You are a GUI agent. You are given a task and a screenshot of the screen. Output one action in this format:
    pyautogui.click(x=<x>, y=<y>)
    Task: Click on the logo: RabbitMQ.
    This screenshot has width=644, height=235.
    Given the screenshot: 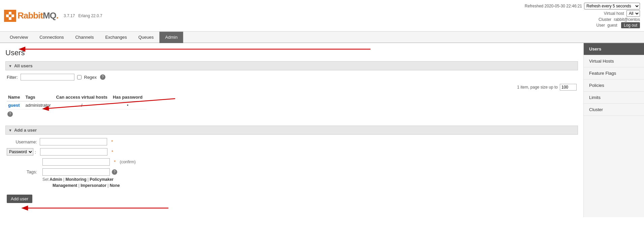 What is the action you would take?
    pyautogui.click(x=31, y=16)
    